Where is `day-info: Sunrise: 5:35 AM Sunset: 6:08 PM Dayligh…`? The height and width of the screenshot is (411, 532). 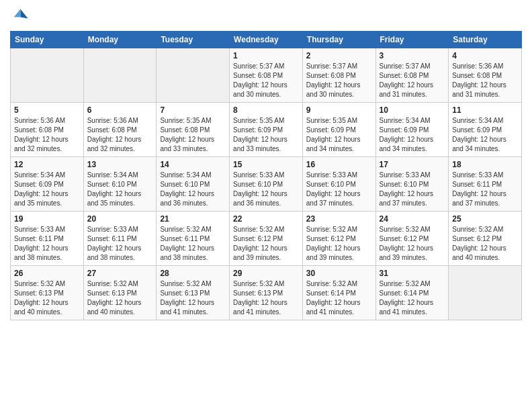
day-info: Sunrise: 5:35 AM Sunset: 6:08 PM Dayligh… is located at coordinates (193, 135).